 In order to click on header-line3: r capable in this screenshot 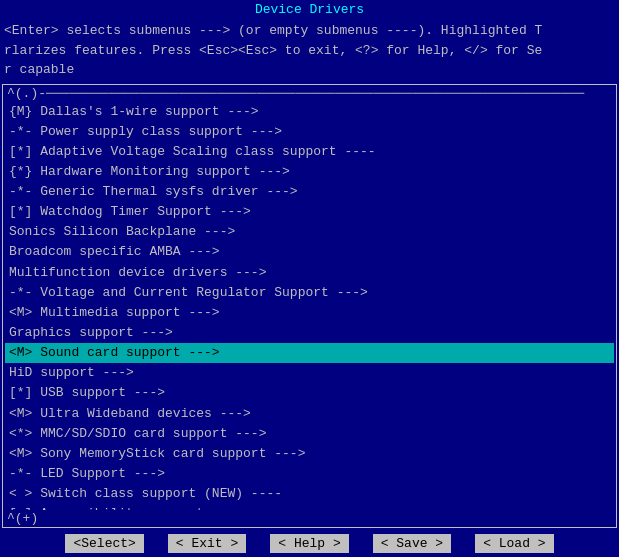, I will do `click(310, 70)`.